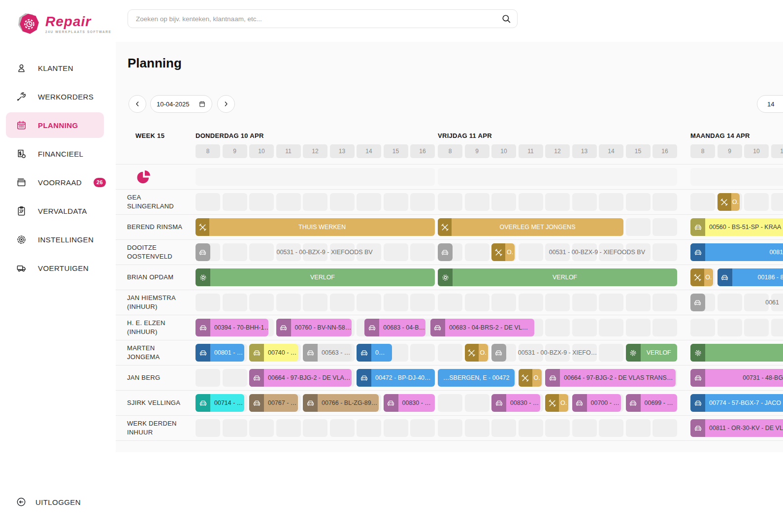 The image size is (783, 532). I want to click on sidebar-item-voorraad: VOORRAAD26, so click(55, 182).